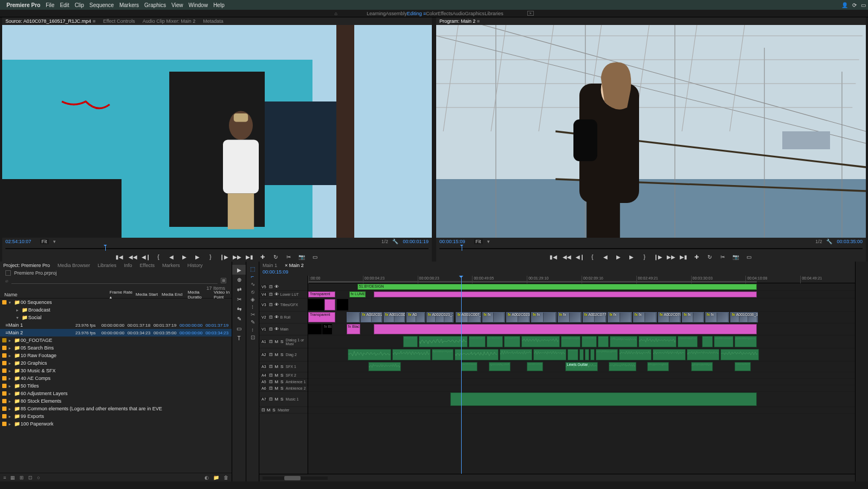  What do you see at coordinates (283, 355) in the screenshot?
I see `track-header: A2⊡MSDiag 2` at bounding box center [283, 355].